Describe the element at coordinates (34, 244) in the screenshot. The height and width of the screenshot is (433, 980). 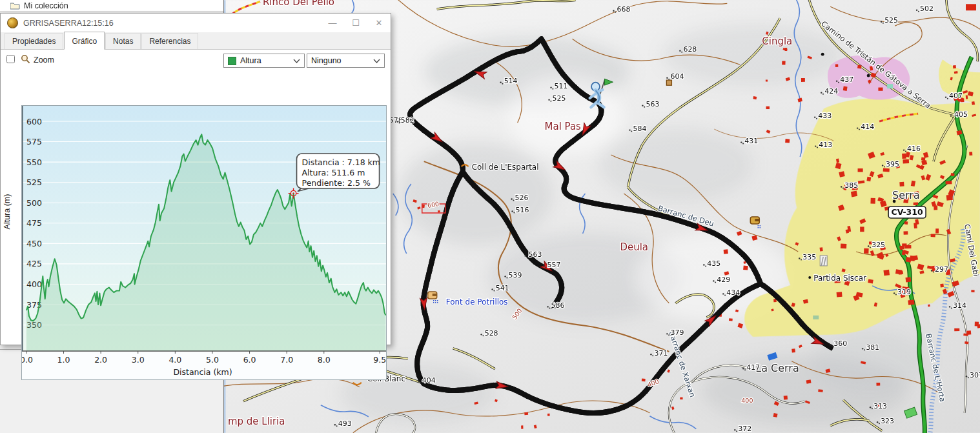
I see `svg-text: 450` at that location.